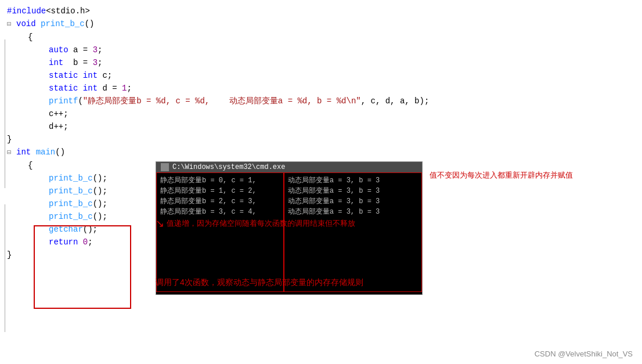 The width and height of the screenshot is (642, 364). What do you see at coordinates (584, 354) in the screenshot?
I see `watermark: CSDN @VelvetShiki_Not_VS` at bounding box center [584, 354].